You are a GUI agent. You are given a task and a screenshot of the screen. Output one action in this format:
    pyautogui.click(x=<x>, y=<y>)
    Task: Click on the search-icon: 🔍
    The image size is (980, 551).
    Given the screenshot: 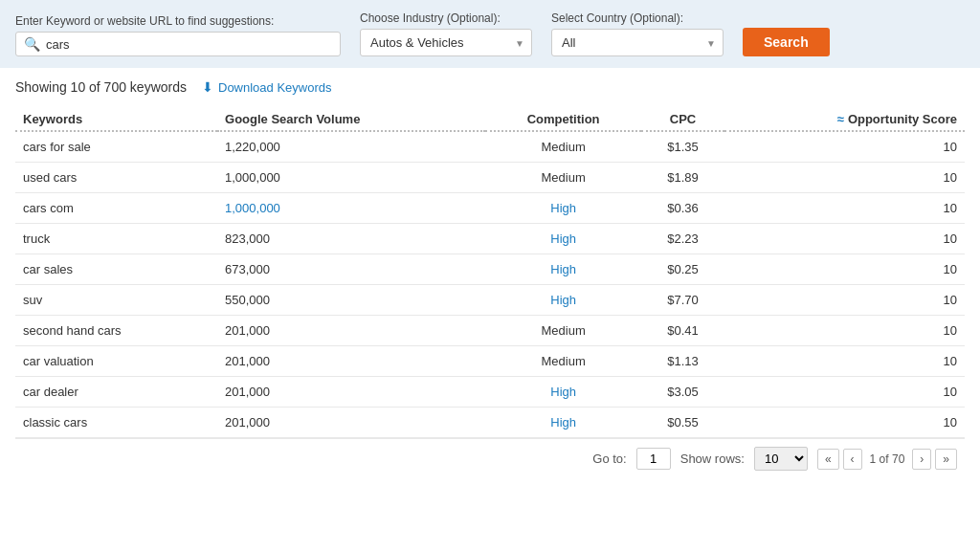 What is the action you would take?
    pyautogui.click(x=33, y=44)
    